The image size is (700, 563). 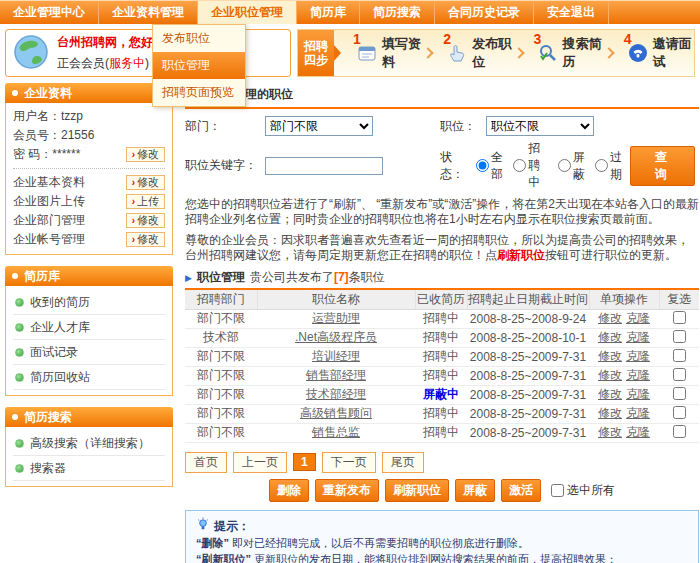 What do you see at coordinates (146, 154) in the screenshot?
I see `modify-password-button: ›修改` at bounding box center [146, 154].